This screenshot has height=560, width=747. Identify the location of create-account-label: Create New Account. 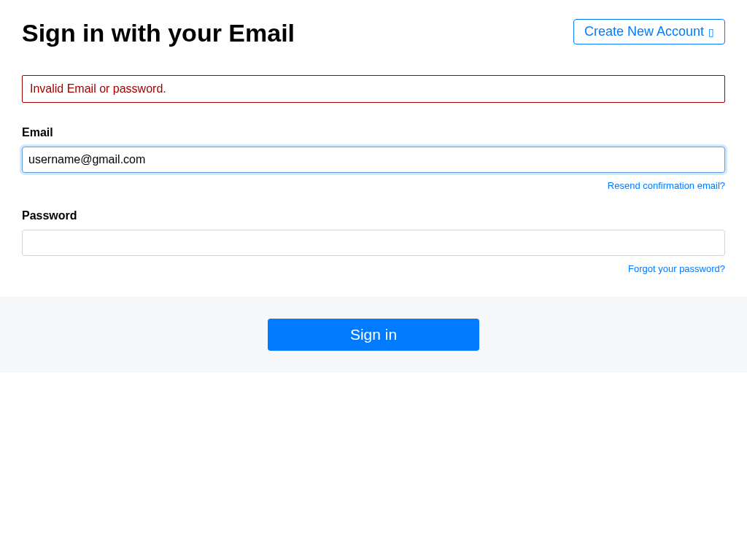
(644, 32).